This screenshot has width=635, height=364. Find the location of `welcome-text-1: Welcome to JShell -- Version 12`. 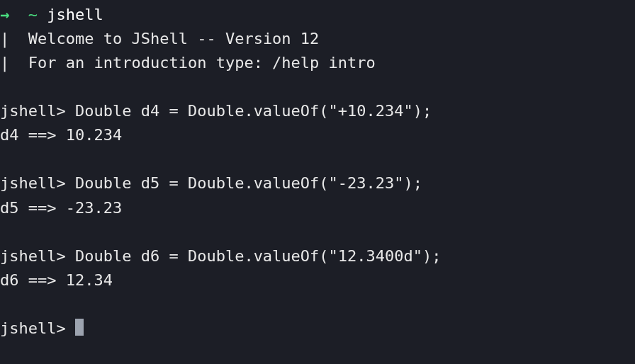

welcome-text-1: Welcome to JShell -- Version 12 is located at coordinates (174, 38).